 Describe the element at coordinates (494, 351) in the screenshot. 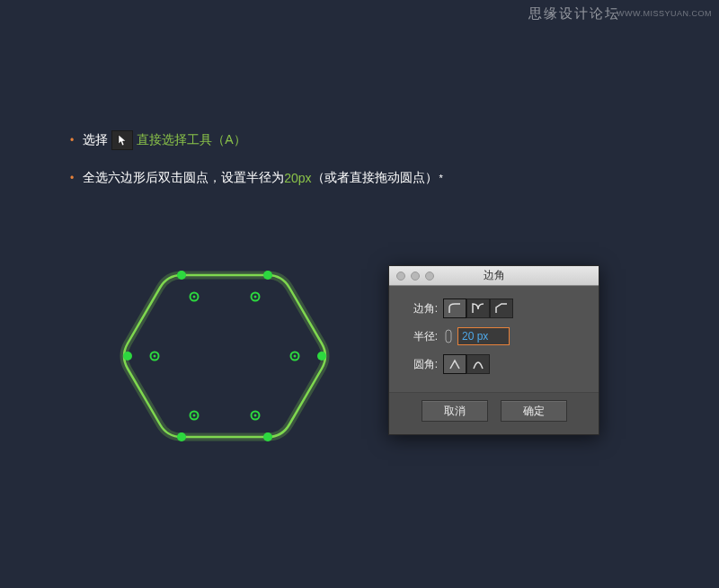

I see `corner-dialog: 边角 边角: 半径: 圆角:` at that location.